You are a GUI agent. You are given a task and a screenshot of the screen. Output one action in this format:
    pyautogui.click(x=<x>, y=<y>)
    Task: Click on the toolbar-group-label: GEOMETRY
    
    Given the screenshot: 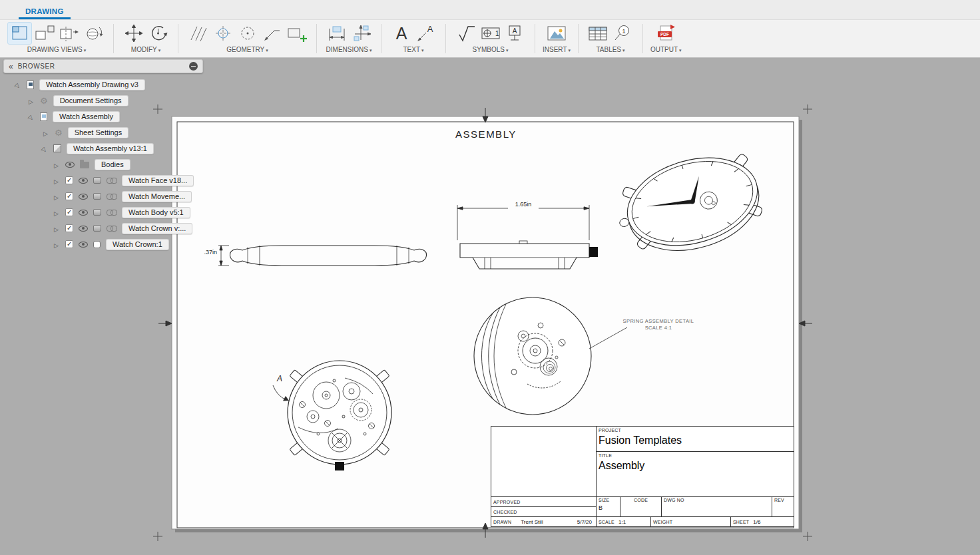 What is the action you would take?
    pyautogui.click(x=248, y=49)
    